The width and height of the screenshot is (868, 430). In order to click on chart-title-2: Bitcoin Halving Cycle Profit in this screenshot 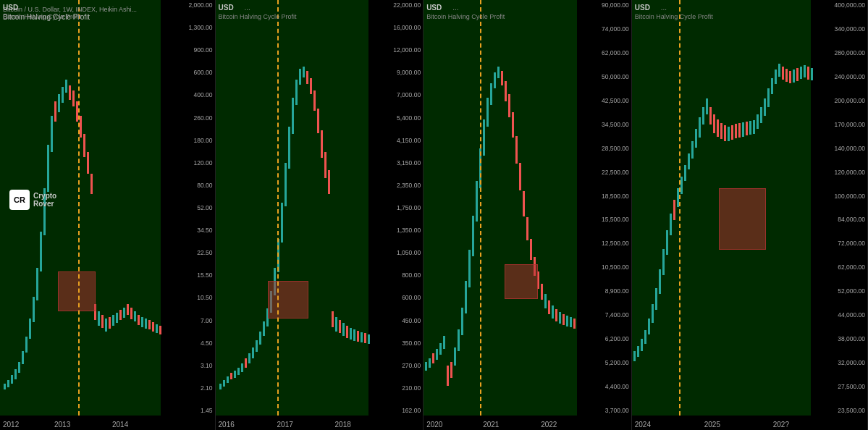, I will do `click(258, 17)`.